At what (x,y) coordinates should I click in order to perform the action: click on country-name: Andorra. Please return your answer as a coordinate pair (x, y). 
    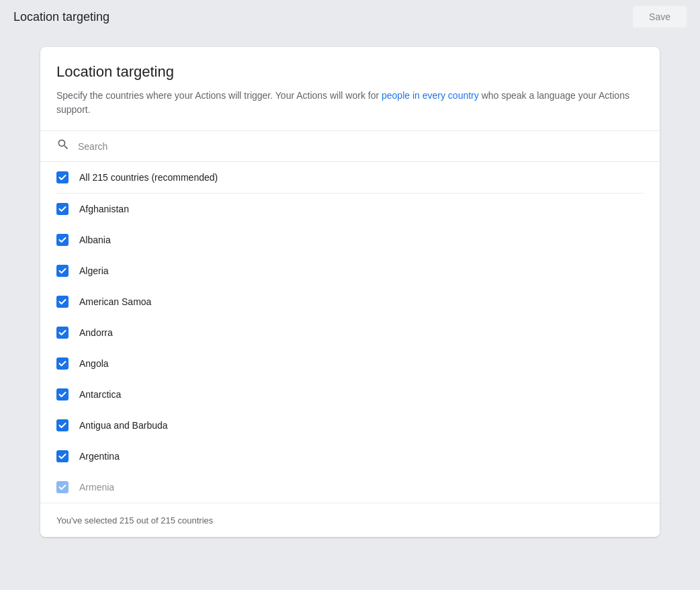
    Looking at the image, I should click on (96, 333).